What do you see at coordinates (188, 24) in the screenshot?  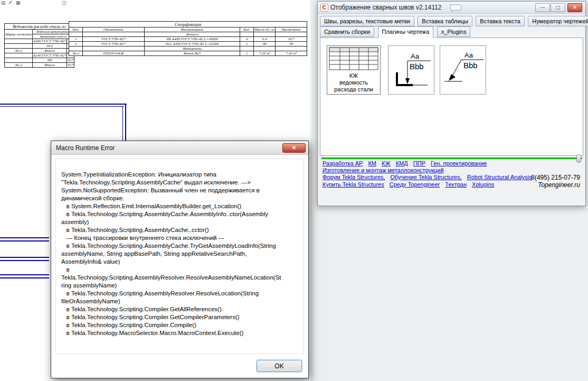 I see `spec-table-title: Спецификация` at bounding box center [188, 24].